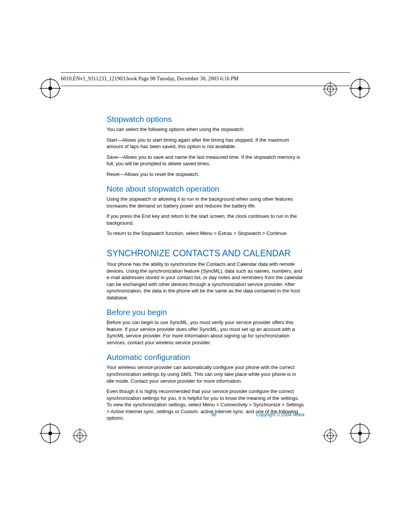 The width and height of the screenshot is (411, 532). What do you see at coordinates (206, 174) in the screenshot?
I see `option-reset: Reset—Allows you to reset the stopwatch.` at bounding box center [206, 174].